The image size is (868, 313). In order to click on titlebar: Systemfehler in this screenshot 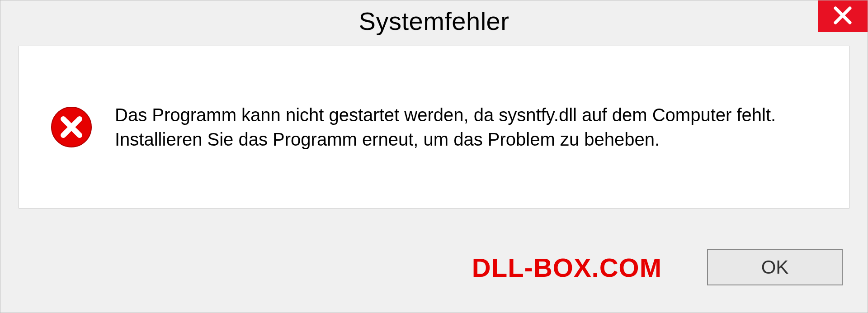, I will do `click(434, 21)`.